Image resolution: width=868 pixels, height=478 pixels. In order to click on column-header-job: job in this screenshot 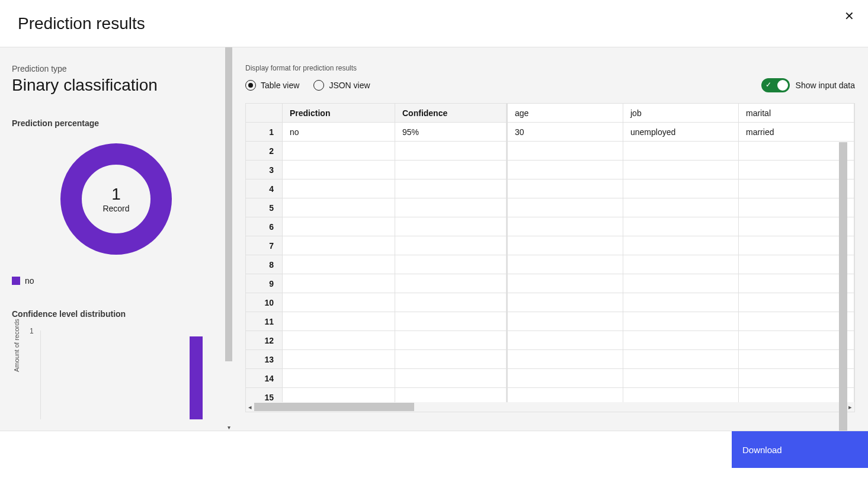, I will do `click(681, 113)`.